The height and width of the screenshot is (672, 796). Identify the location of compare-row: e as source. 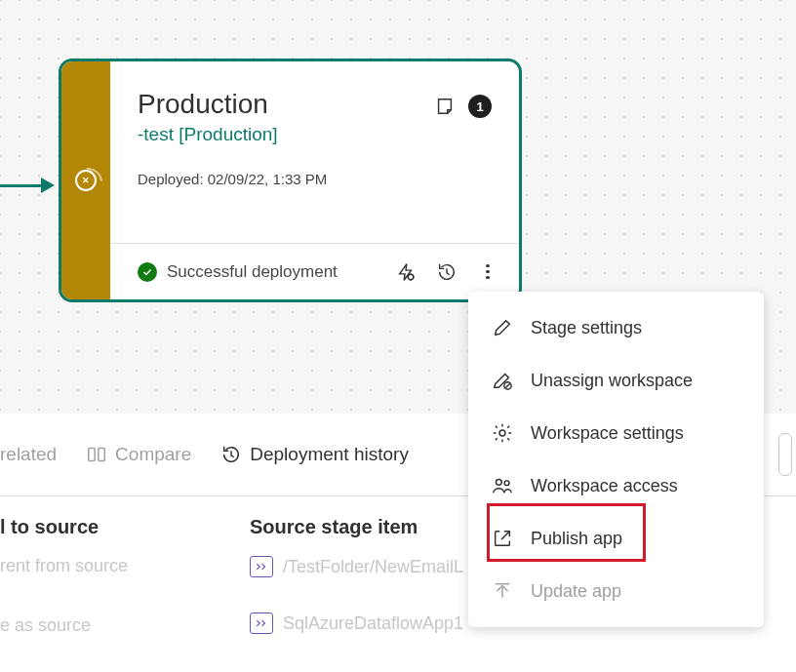
(117, 626).